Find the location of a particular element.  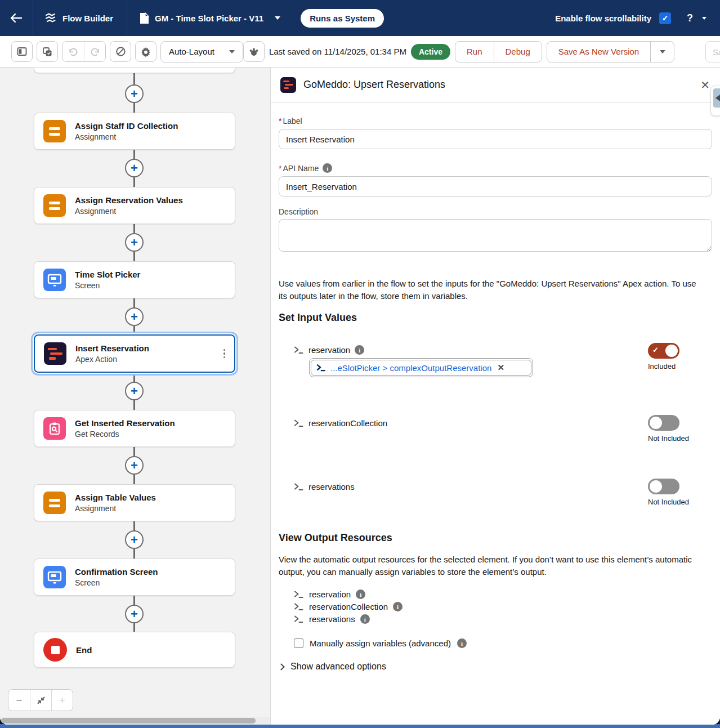

manual-assign-row: Manually assign variables (advanced) i is located at coordinates (494, 643).